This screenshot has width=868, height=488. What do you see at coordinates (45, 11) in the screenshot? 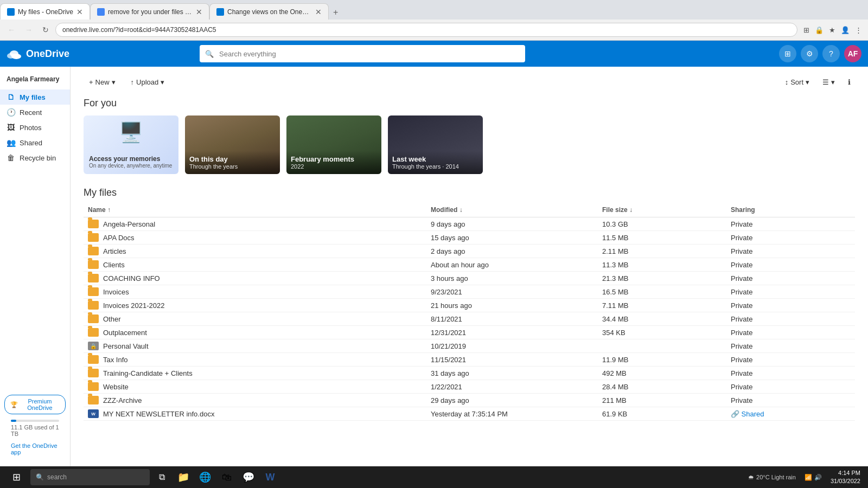
I see `tab-1: My files - OneDrive ✕` at bounding box center [45, 11].